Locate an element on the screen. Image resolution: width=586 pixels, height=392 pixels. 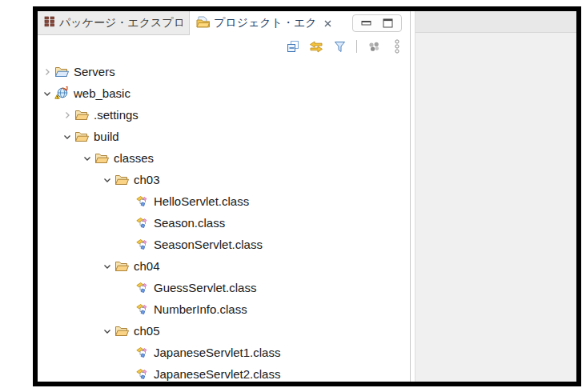
tree-item: classes is located at coordinates (224, 158).